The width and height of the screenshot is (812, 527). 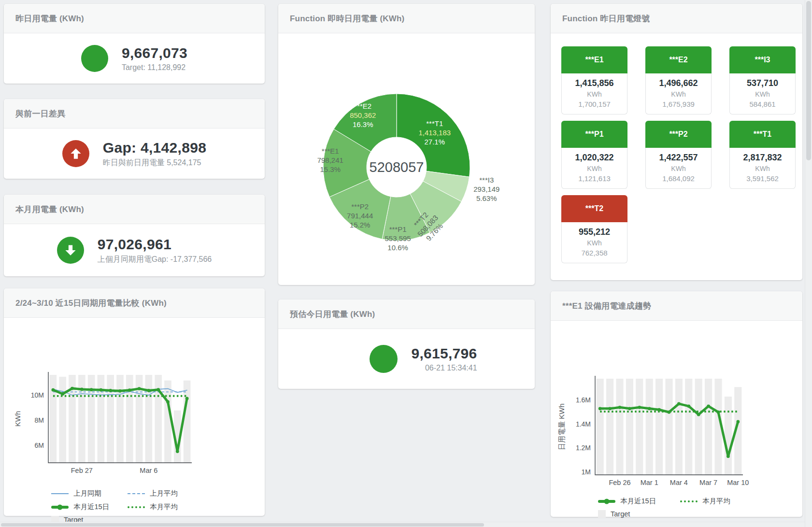 What do you see at coordinates (708, 483) in the screenshot?
I see `x-axis-tick: Mar 7` at bounding box center [708, 483].